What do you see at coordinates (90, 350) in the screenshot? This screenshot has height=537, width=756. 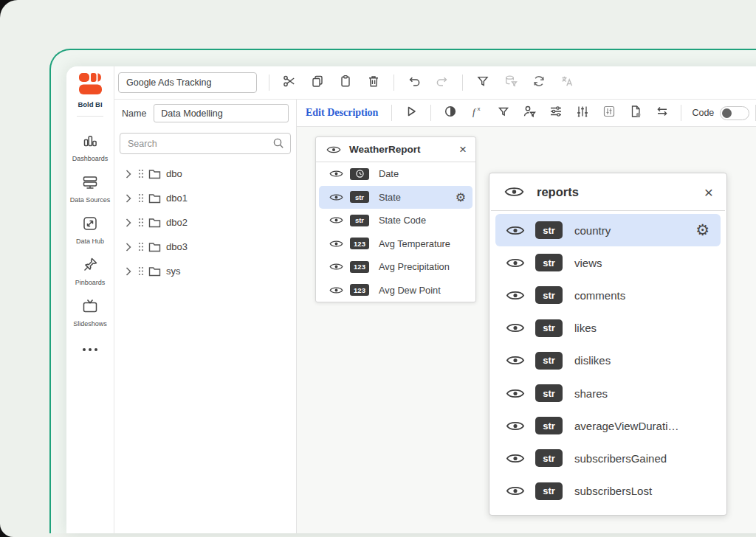 I see `ellipsis-icon` at bounding box center [90, 350].